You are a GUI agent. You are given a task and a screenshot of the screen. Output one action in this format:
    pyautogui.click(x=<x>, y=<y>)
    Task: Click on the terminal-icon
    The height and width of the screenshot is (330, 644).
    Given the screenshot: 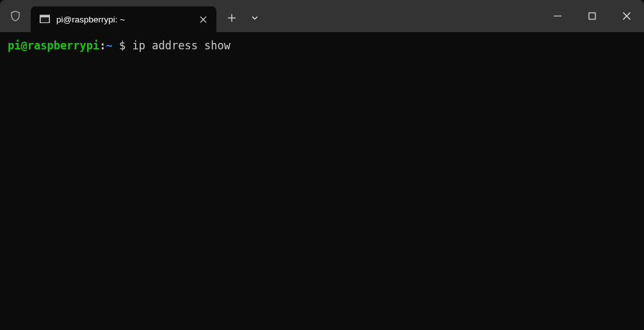 What is the action you would take?
    pyautogui.click(x=45, y=19)
    